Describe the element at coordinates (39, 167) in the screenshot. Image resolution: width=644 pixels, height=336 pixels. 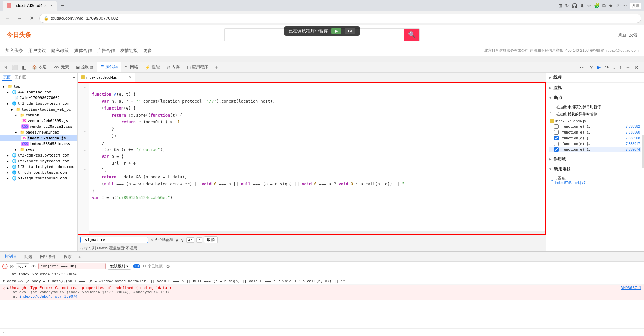
I see `tree-item-lf3static: ▶ 🌐 lf3-static.bytednsdoc.com` at that location.